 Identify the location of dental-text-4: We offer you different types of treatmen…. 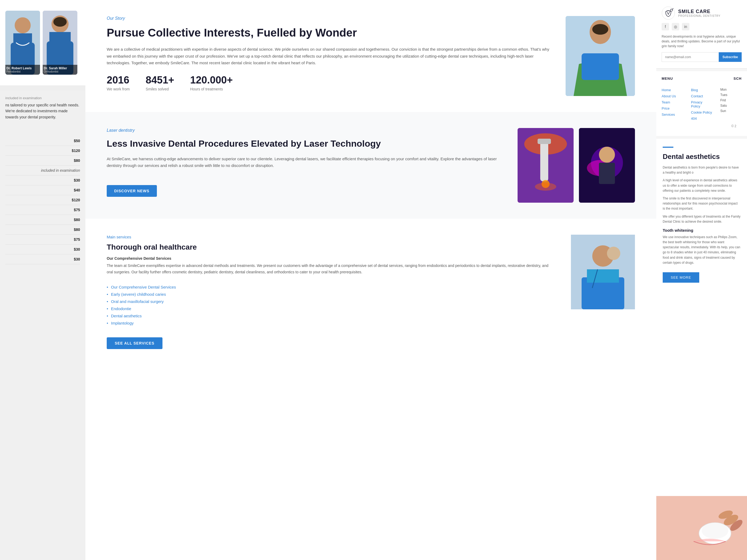
(702, 219).